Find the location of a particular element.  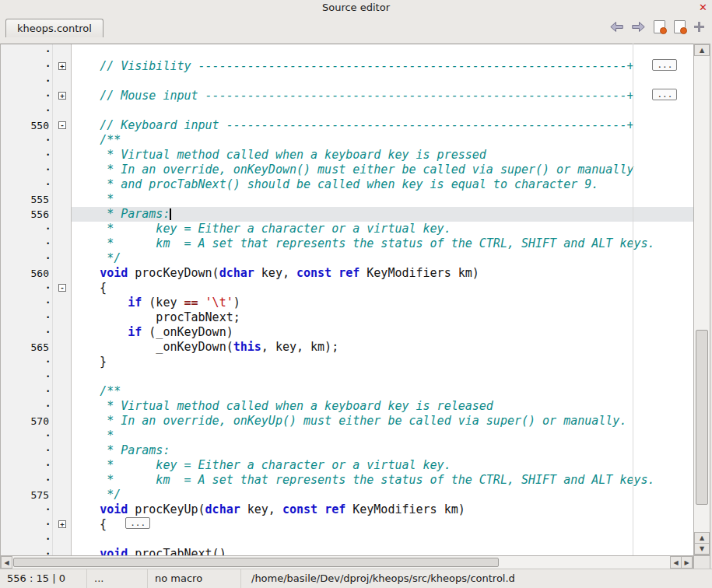

code-line-text: void procKeyUp(dchar key, const ref KeyM… is located at coordinates (383, 510).